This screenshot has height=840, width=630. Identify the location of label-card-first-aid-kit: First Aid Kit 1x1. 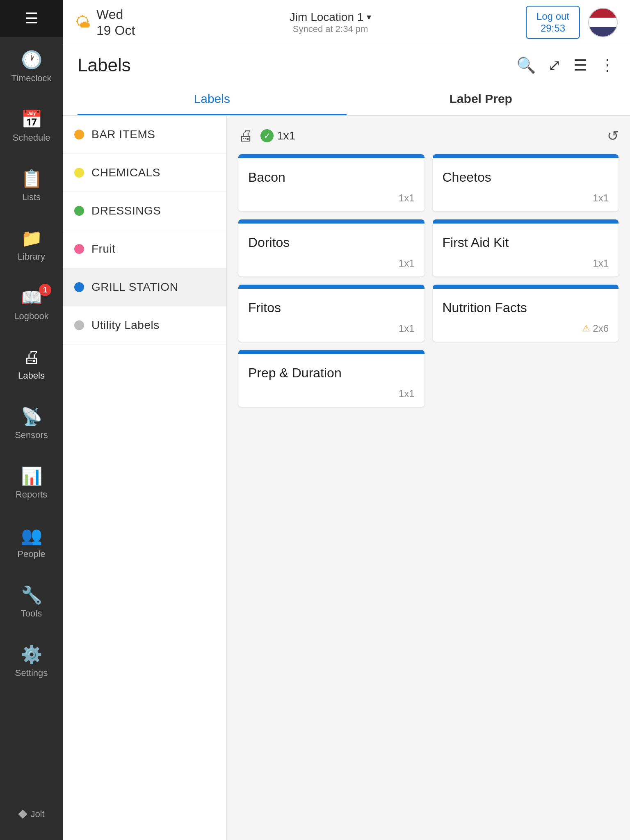
(526, 248).